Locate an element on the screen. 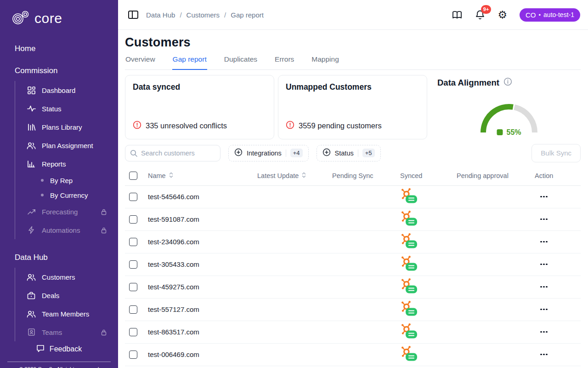 Image resolution: width=588 pixels, height=368 pixels. bullet-icon is located at coordinates (42, 180).